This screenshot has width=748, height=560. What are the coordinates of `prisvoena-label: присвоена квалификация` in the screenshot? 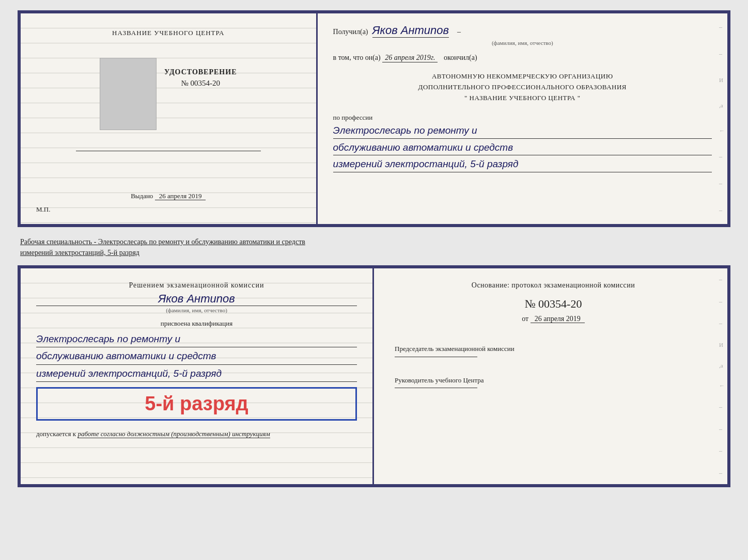 It's located at (196, 324).